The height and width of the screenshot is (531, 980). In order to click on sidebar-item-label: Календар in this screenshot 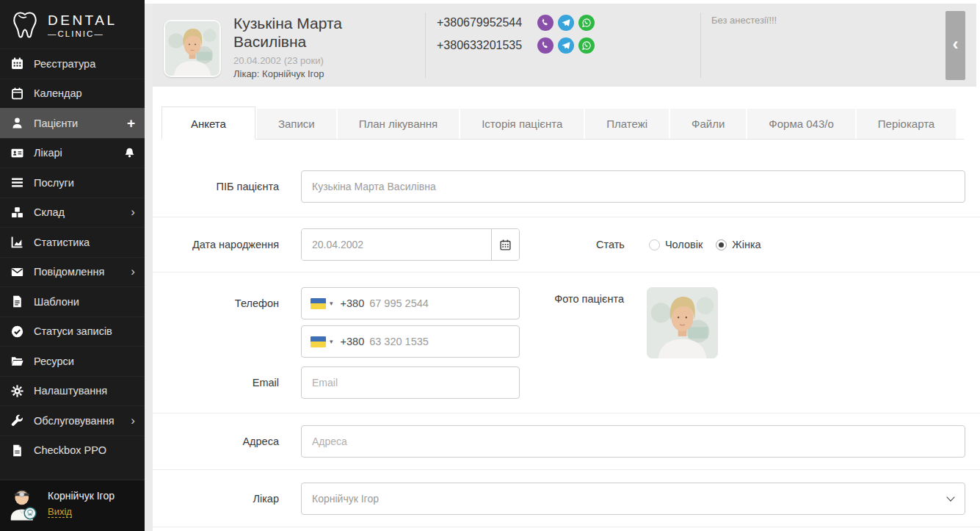, I will do `click(58, 93)`.